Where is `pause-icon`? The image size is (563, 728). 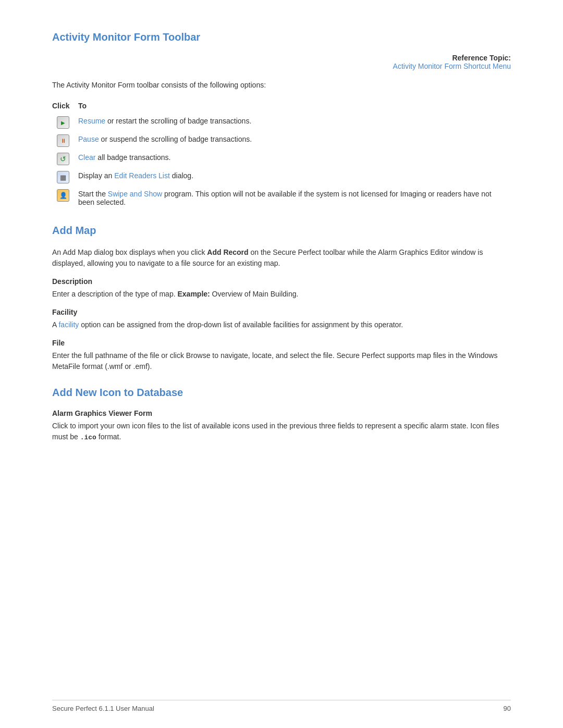 pause-icon is located at coordinates (63, 141).